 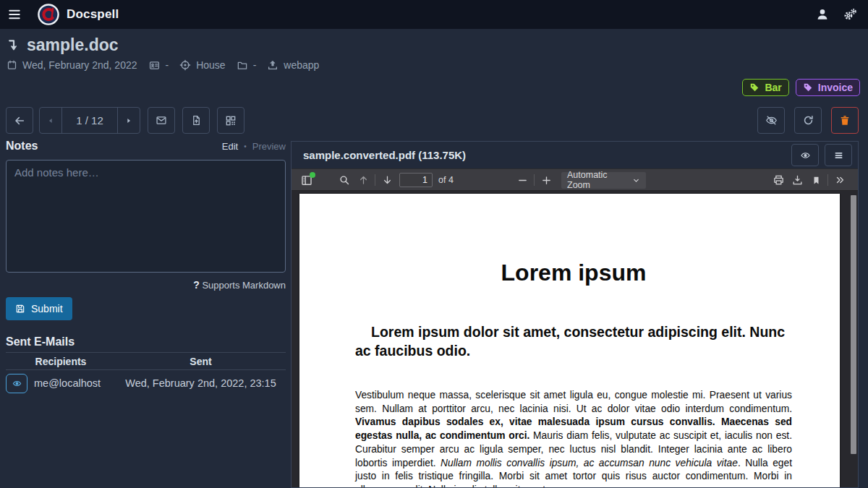 I want to click on eye-icon, so click(x=17, y=383).